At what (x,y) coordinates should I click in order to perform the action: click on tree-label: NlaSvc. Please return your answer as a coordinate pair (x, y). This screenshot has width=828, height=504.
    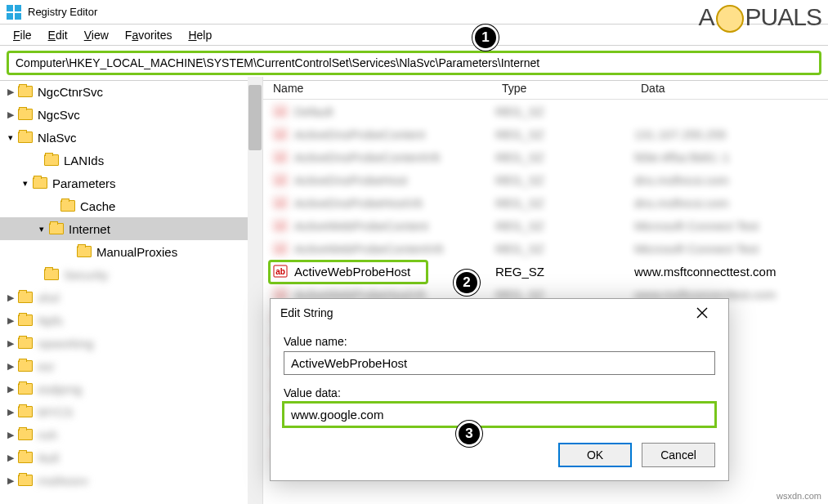
    Looking at the image, I should click on (57, 137).